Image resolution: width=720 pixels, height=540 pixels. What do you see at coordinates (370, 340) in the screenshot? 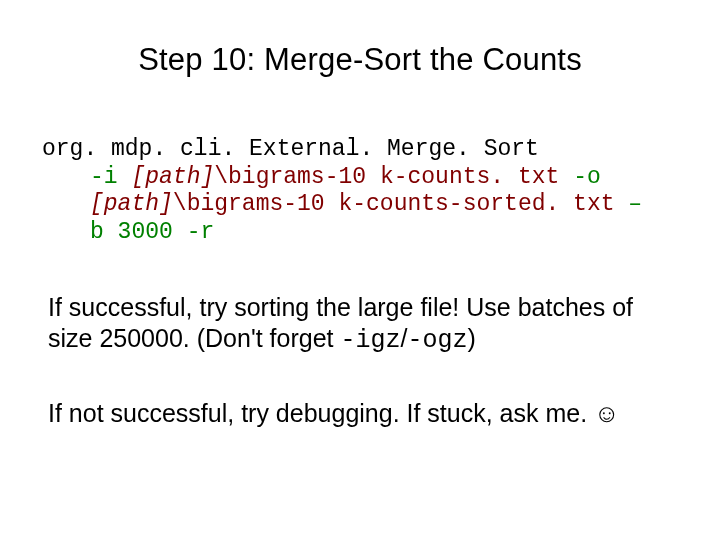
I see `flag-igz: -igz` at bounding box center [370, 340].